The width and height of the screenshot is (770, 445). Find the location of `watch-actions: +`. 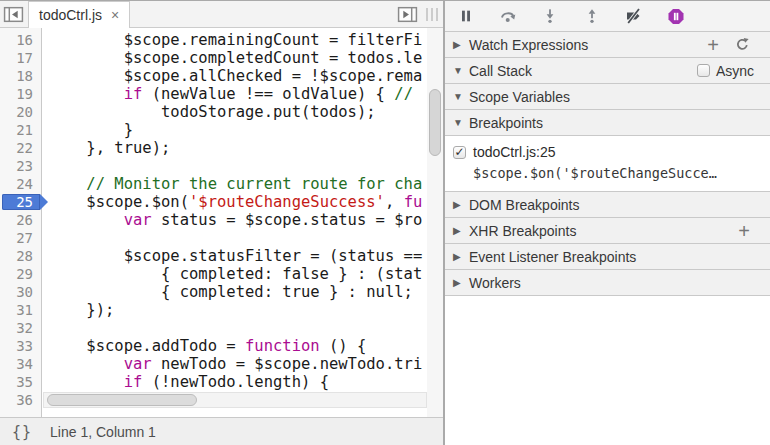

watch-actions: + is located at coordinates (734, 44).